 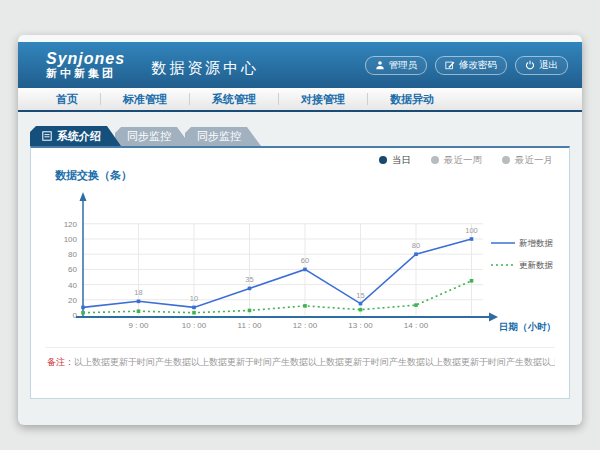 I want to click on radio-last-week: 最近一周, so click(x=456, y=160).